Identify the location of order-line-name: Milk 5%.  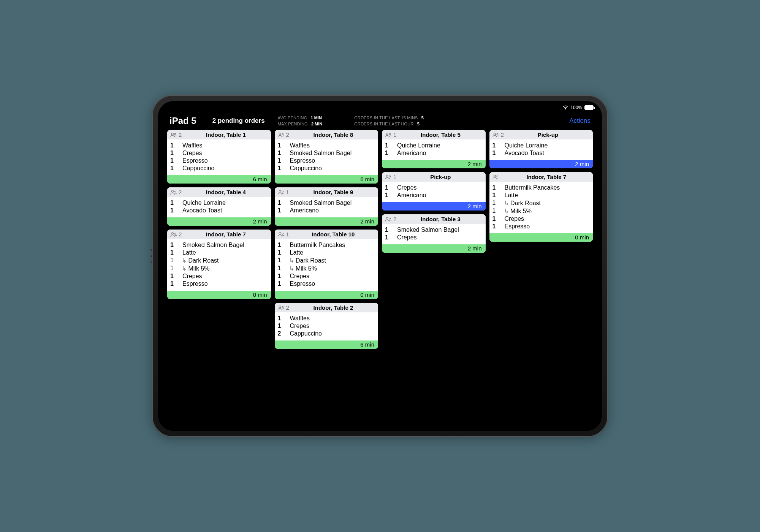
(333, 268).